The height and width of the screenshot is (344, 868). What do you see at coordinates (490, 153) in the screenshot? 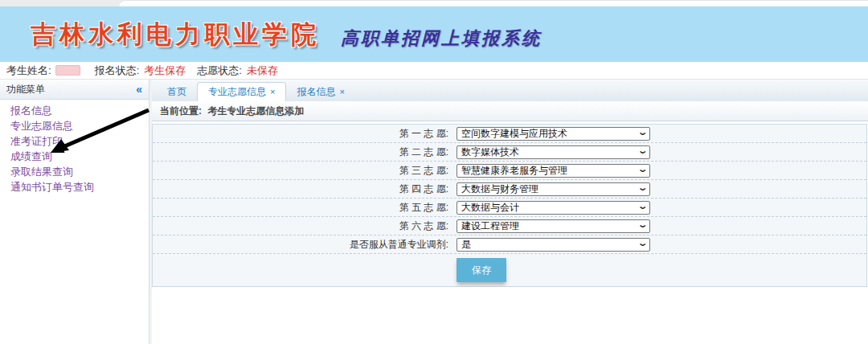
I see `wish-2-value: 数字媒体技术` at bounding box center [490, 153].